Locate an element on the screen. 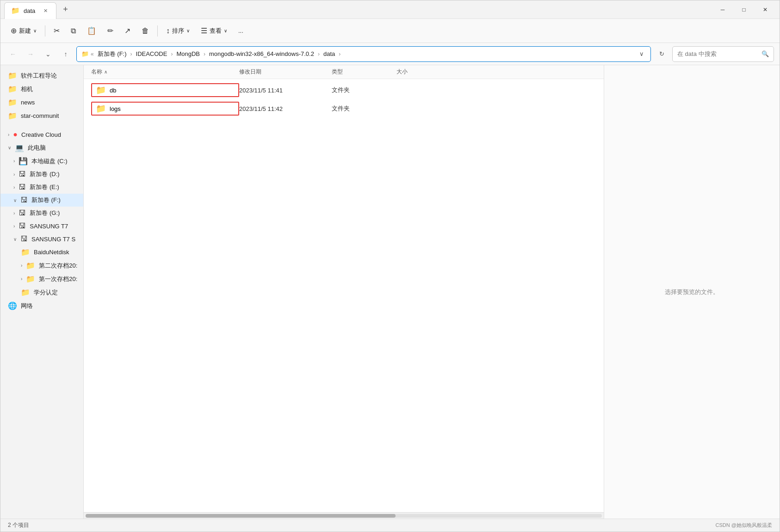  sidebar-label: 网络 is located at coordinates (27, 306).